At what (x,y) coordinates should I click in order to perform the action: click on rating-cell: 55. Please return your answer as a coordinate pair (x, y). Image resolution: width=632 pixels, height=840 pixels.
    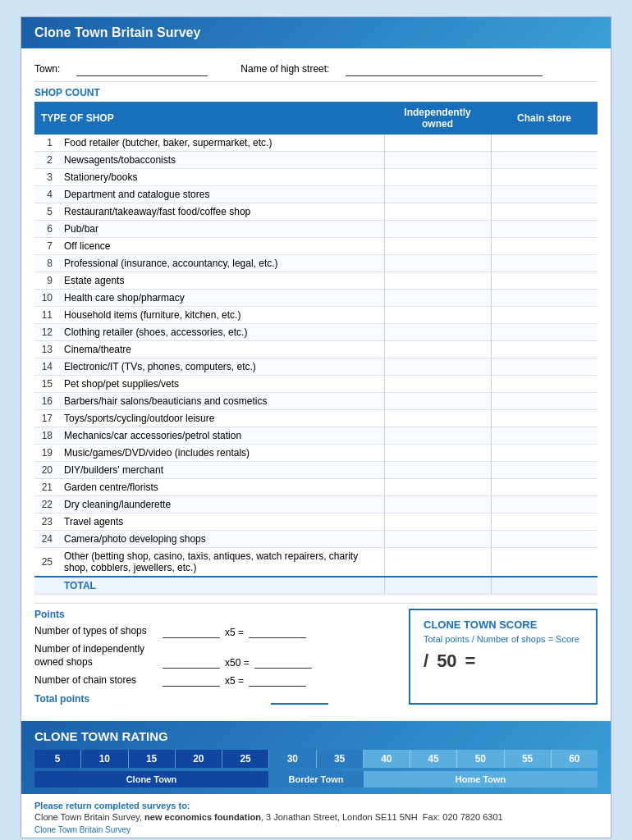
    Looking at the image, I should click on (529, 759).